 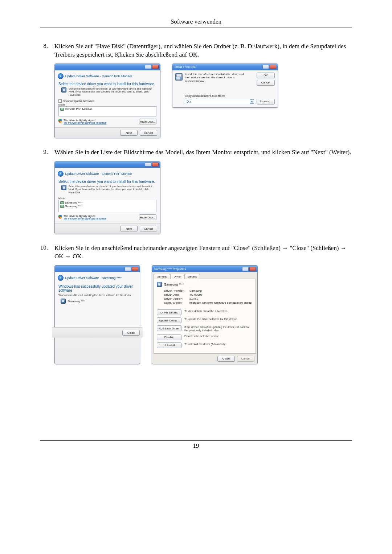 What do you see at coordinates (85, 216) in the screenshot?
I see `signed-text: This driver is digitally signed.` at bounding box center [85, 216].